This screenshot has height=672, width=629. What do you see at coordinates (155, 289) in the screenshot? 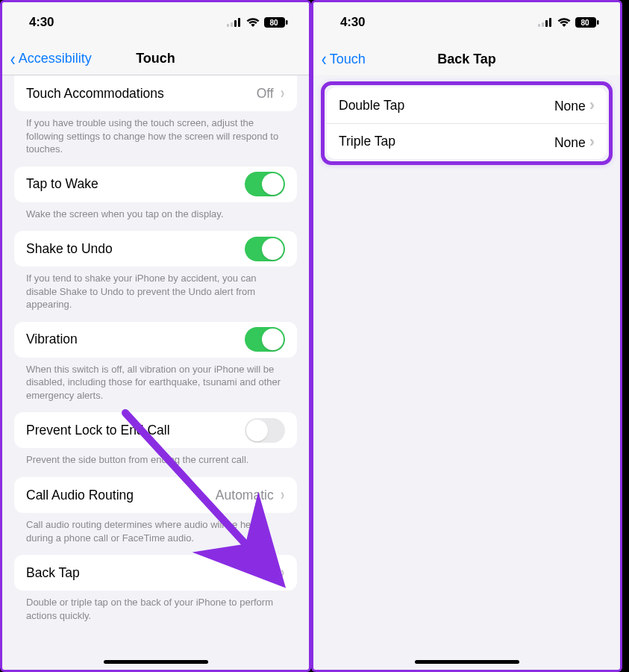
I see `shake-to-undo-desc: If you tend to shake your iPhone by acci…` at bounding box center [155, 289].